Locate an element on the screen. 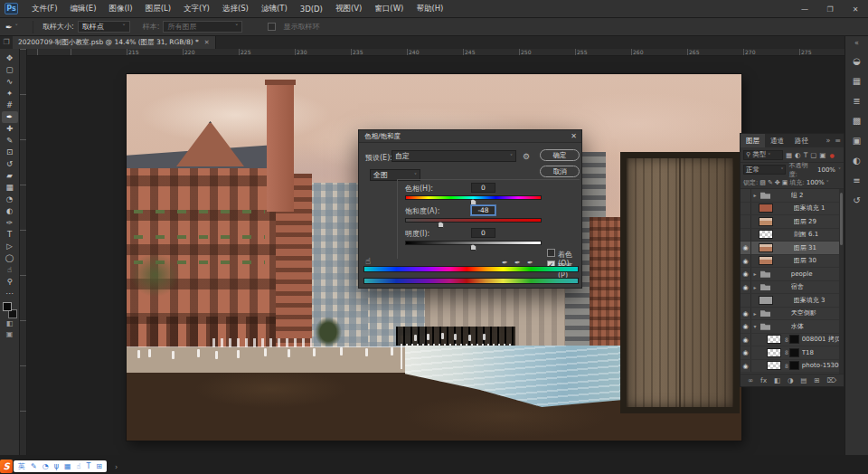  tab-channels: 通道 is located at coordinates (778, 141).